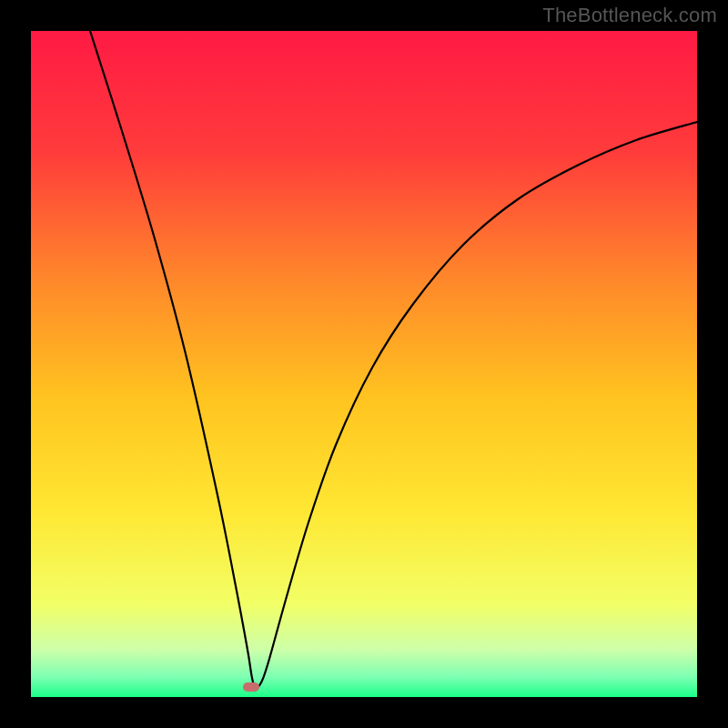 Image resolution: width=728 pixels, height=728 pixels. What do you see at coordinates (251, 687) in the screenshot?
I see `minimum-marker` at bounding box center [251, 687].